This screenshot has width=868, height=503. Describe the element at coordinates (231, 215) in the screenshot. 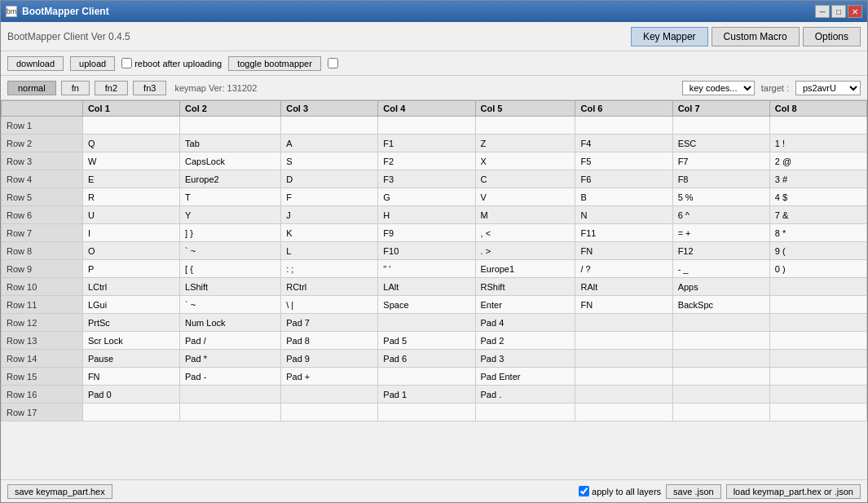

I see `table-cell: Y` at that location.